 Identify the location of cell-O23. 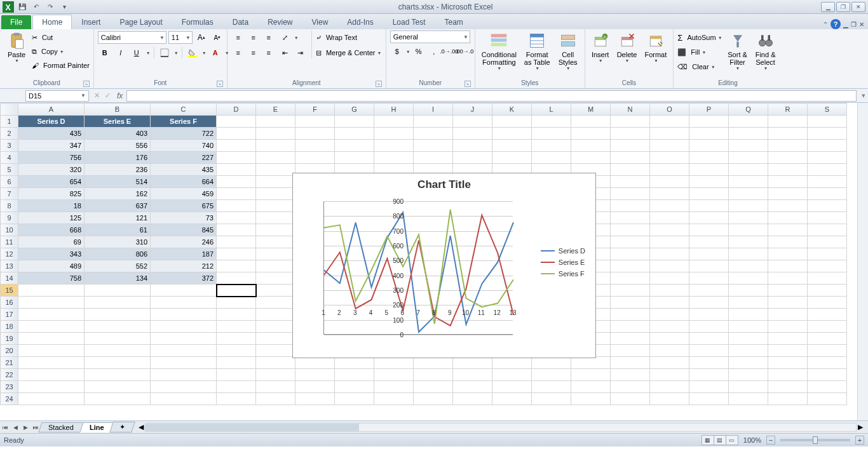
(670, 387).